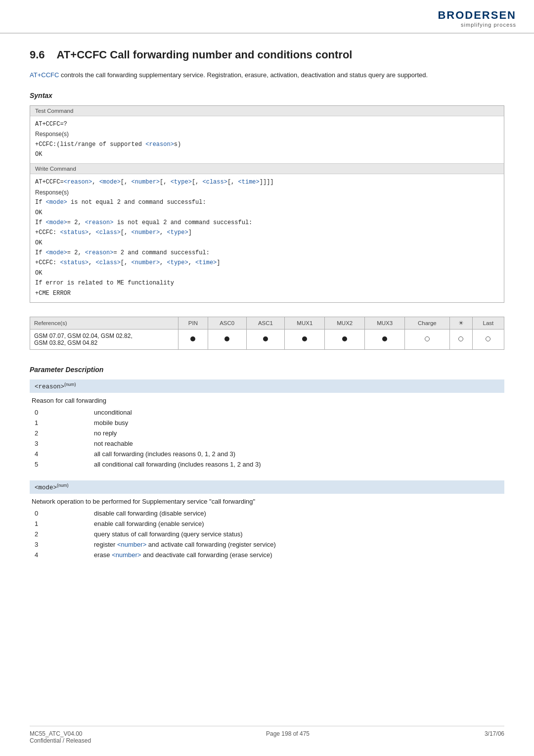 The width and height of the screenshot is (534, 756). I want to click on section-number: 9.6, so click(38, 55).